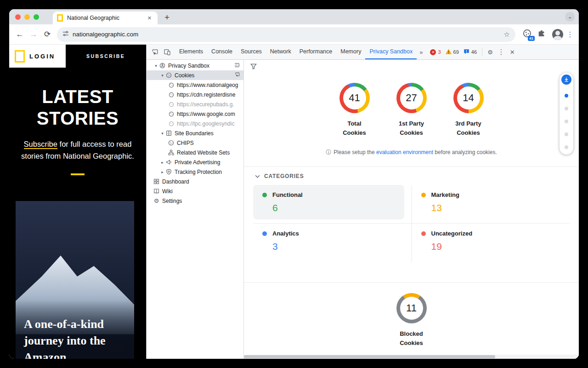 This screenshot has height=368, width=588. Describe the element at coordinates (195, 162) in the screenshot. I see `tree-item-private-advertising: ▸ Private Advertising` at that location.